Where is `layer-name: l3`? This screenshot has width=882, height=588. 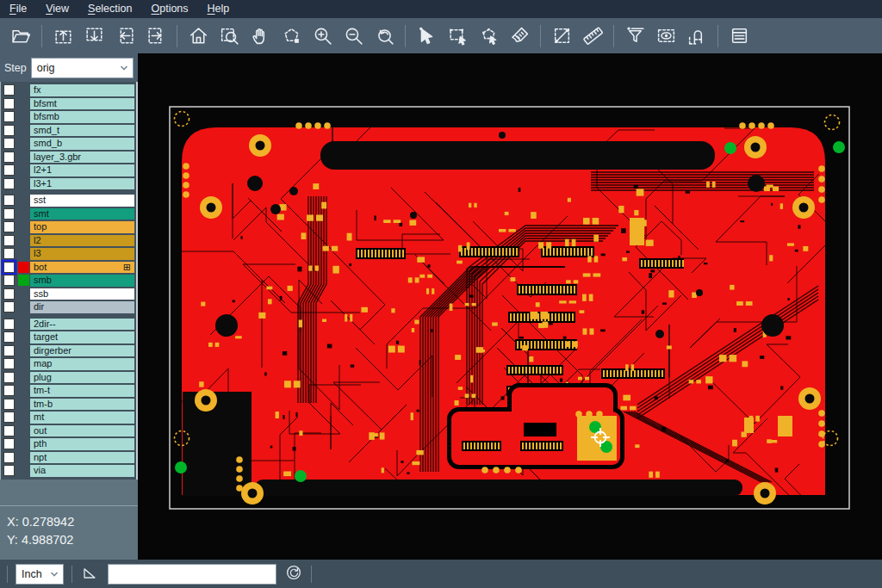
layer-name: l3 is located at coordinates (83, 254).